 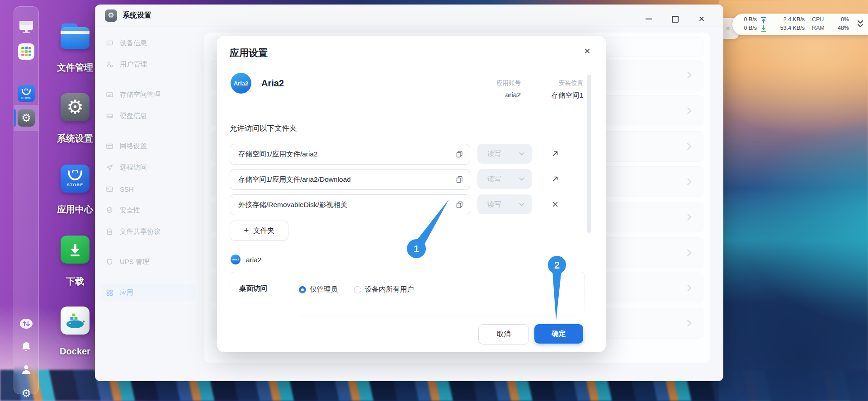 What do you see at coordinates (263, 128) in the screenshot?
I see `folders-section-label: 允许访问以下文件夹` at bounding box center [263, 128].